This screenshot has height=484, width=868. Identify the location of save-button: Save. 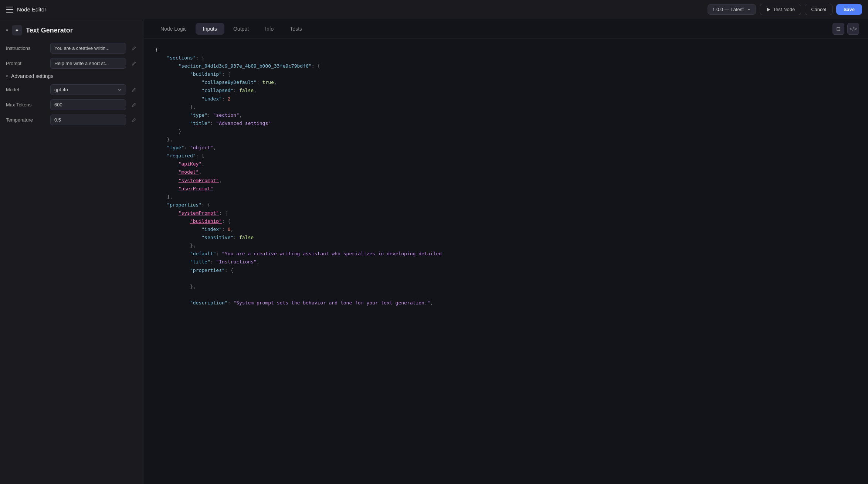
(849, 10).